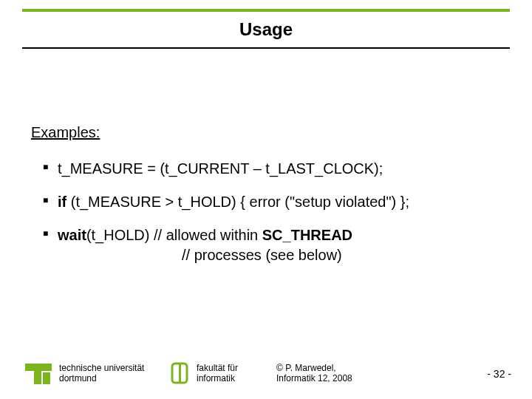 The width and height of the screenshot is (532, 399). Describe the element at coordinates (272, 202) in the screenshot. I see `list-item: if (t_MEASURE > t_HOLD) { error ("setup …` at that location.